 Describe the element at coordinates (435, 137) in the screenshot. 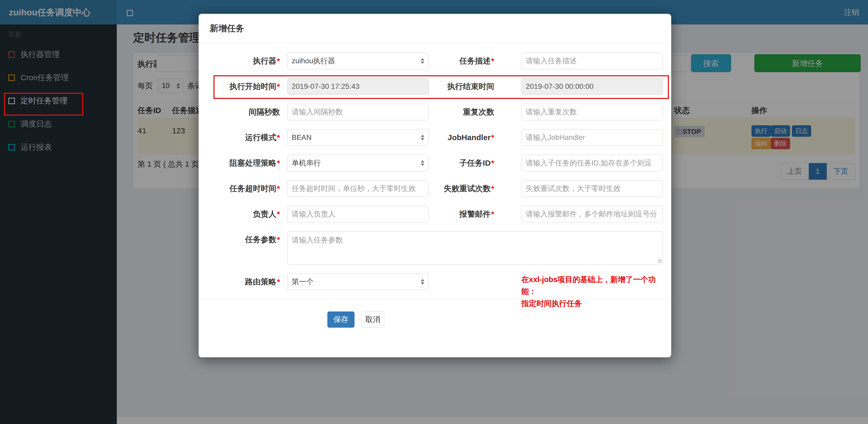

I see `form-row: 运行模式* BEAN JobHandler*` at that location.